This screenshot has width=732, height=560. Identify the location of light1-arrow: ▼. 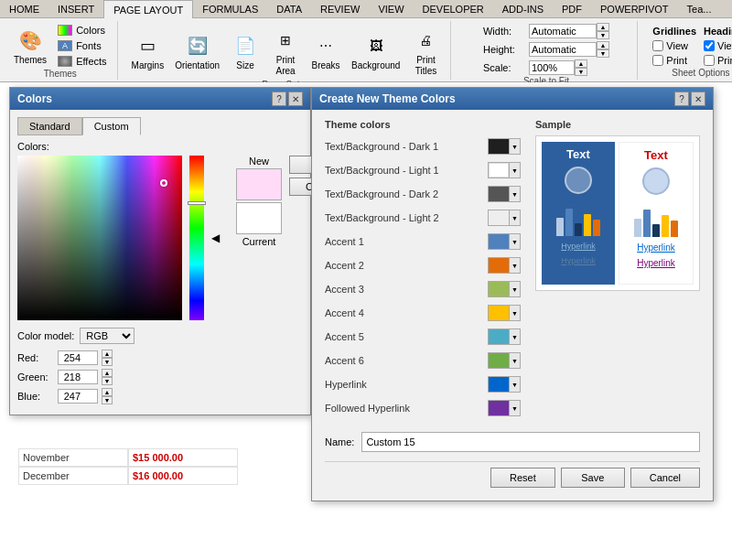
(514, 170).